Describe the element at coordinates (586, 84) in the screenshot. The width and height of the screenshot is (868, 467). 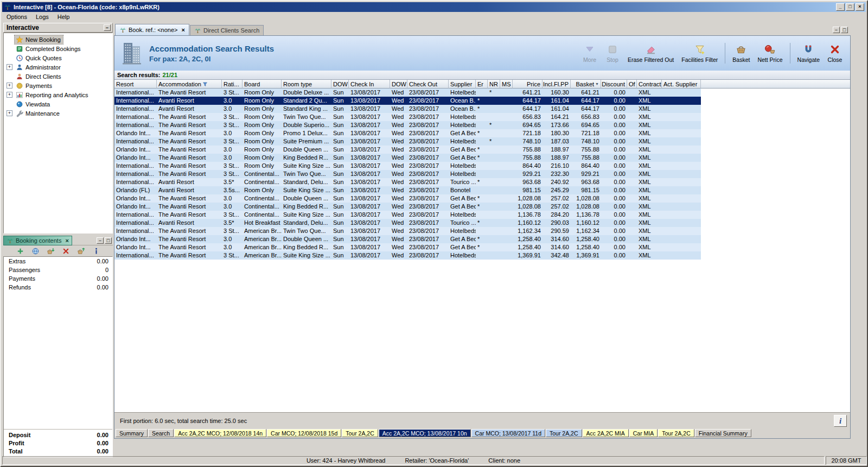
I see `column-header-basket: Basket▼` at that location.